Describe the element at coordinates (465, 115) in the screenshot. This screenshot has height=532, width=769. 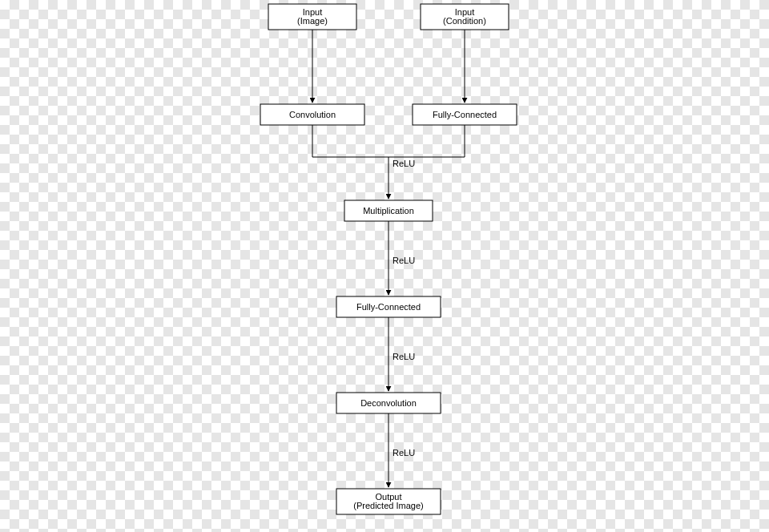
I see `node-fully-connected-1: Fully-Connected` at that location.